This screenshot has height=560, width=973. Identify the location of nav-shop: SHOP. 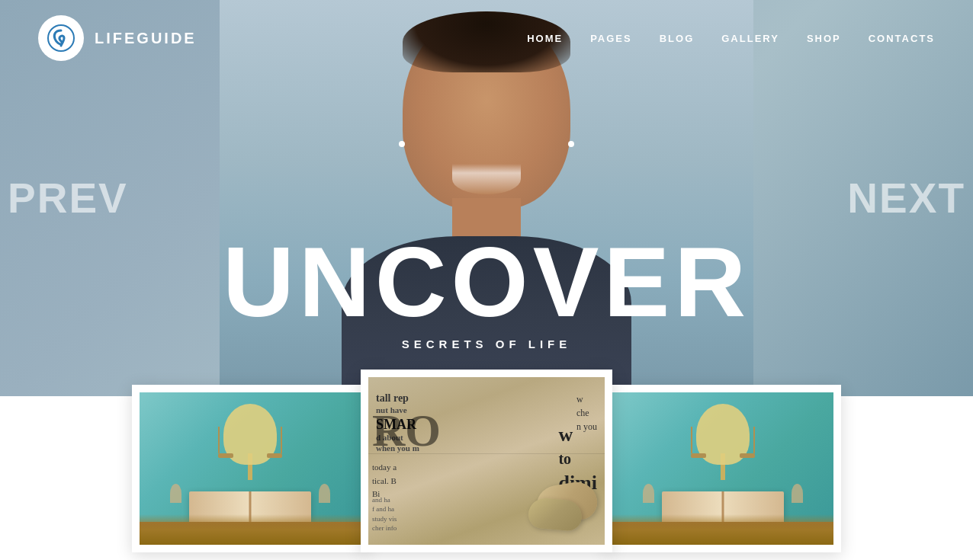
(824, 38).